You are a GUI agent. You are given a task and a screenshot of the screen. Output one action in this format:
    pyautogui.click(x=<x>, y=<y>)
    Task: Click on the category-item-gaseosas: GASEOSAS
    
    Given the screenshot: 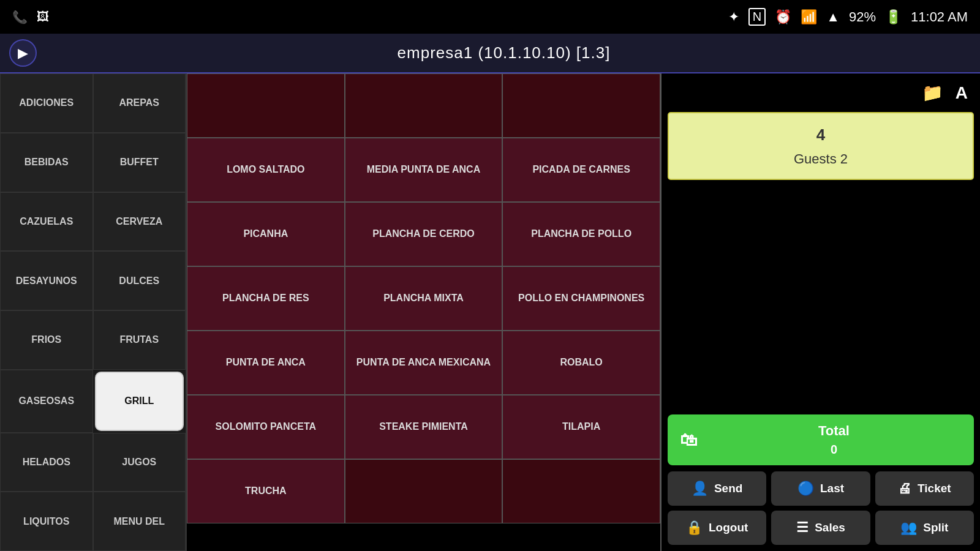 What is the action you would take?
    pyautogui.click(x=47, y=402)
    